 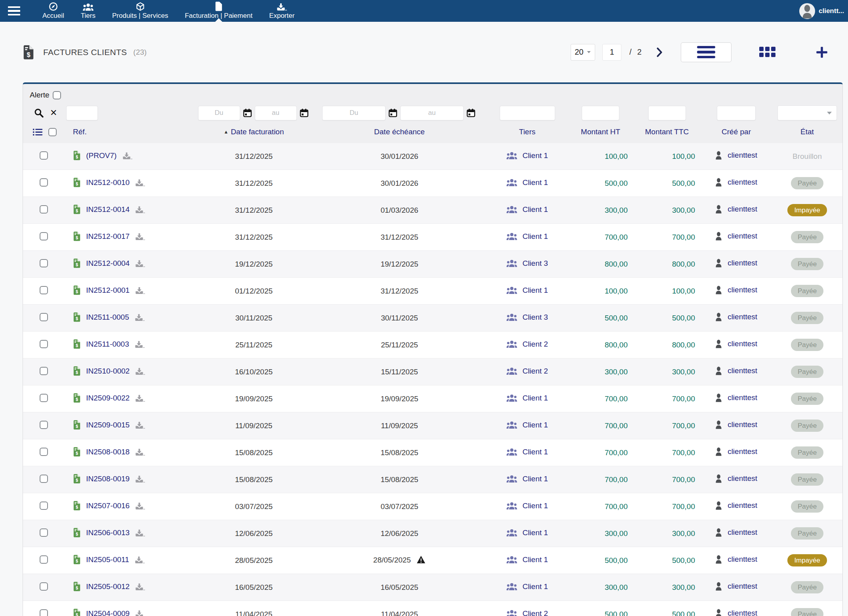 What do you see at coordinates (38, 132) in the screenshot?
I see `list-columns-icon` at bounding box center [38, 132].